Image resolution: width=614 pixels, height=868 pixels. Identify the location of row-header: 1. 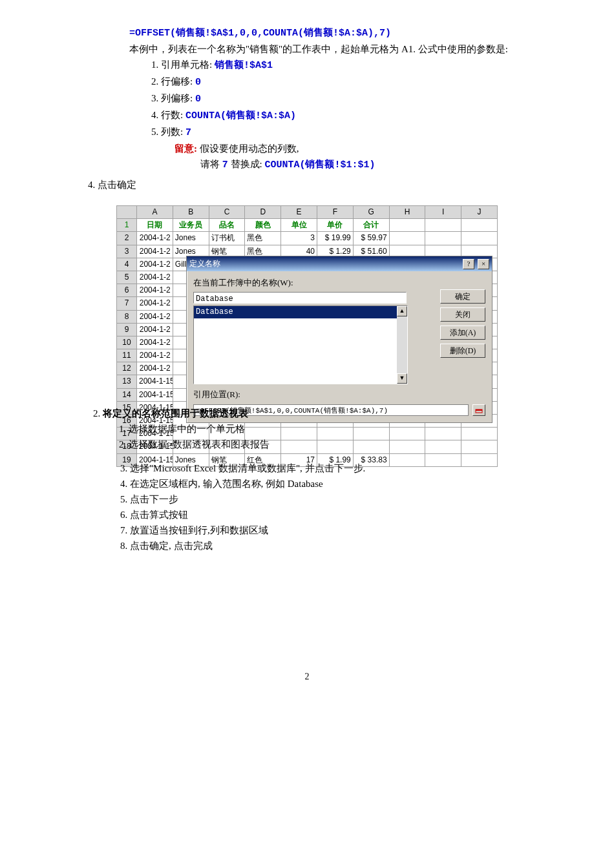
(127, 225).